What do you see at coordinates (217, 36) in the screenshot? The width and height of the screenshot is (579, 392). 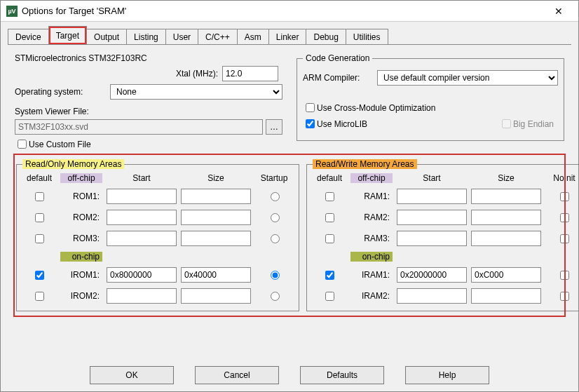 I see `tab-cpp: C/C++` at bounding box center [217, 36].